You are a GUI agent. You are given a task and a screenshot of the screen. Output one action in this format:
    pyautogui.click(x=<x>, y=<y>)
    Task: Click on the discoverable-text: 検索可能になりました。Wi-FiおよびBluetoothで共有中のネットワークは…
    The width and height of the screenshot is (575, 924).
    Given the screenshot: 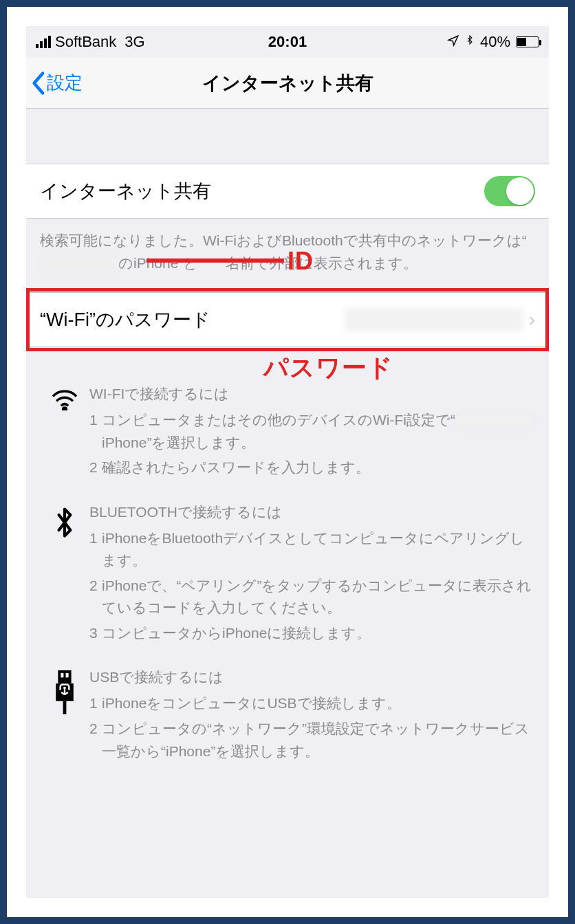 What is the action you would take?
    pyautogui.click(x=288, y=256)
    